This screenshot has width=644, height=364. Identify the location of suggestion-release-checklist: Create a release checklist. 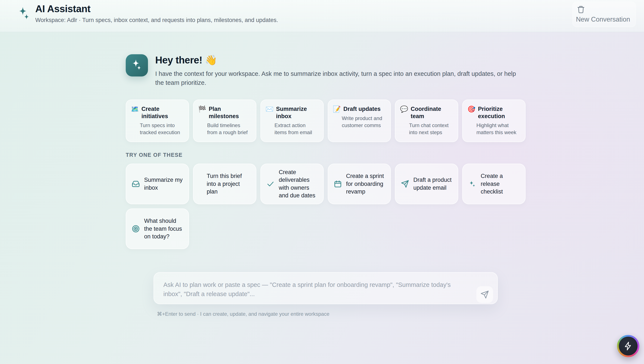
(494, 184).